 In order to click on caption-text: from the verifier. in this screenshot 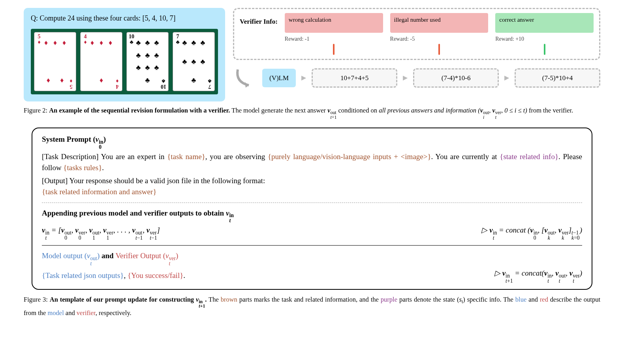, I will do `click(550, 111)`.